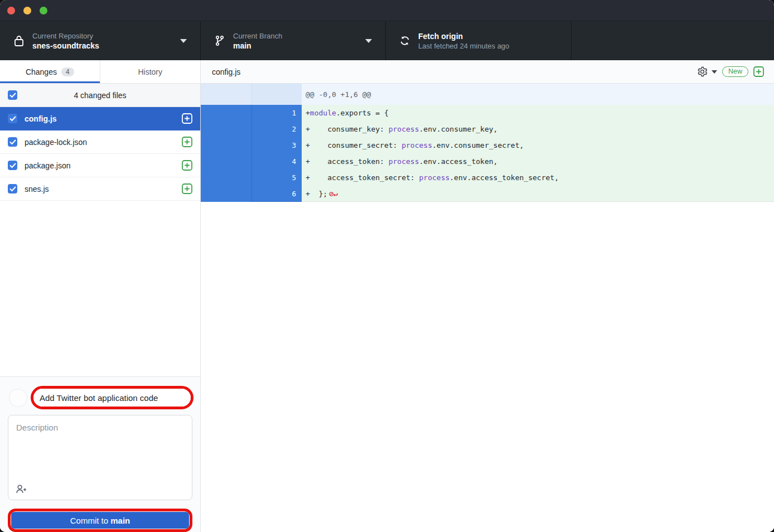 This screenshot has width=774, height=532. What do you see at coordinates (277, 162) in the screenshot?
I see `diff-line-number: 4` at bounding box center [277, 162].